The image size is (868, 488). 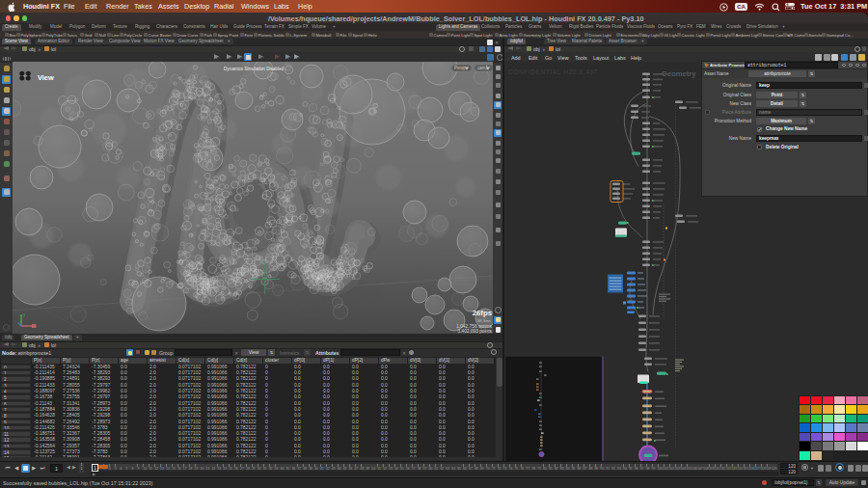 I want to click on svg-text: 38.3ms, so click(x=484, y=320).